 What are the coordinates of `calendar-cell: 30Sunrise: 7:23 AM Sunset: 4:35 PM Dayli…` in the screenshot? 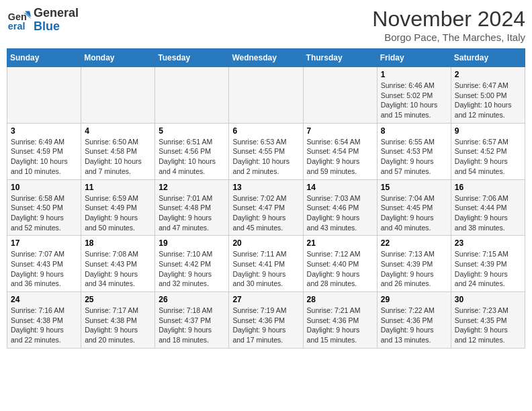 It's located at (488, 320).